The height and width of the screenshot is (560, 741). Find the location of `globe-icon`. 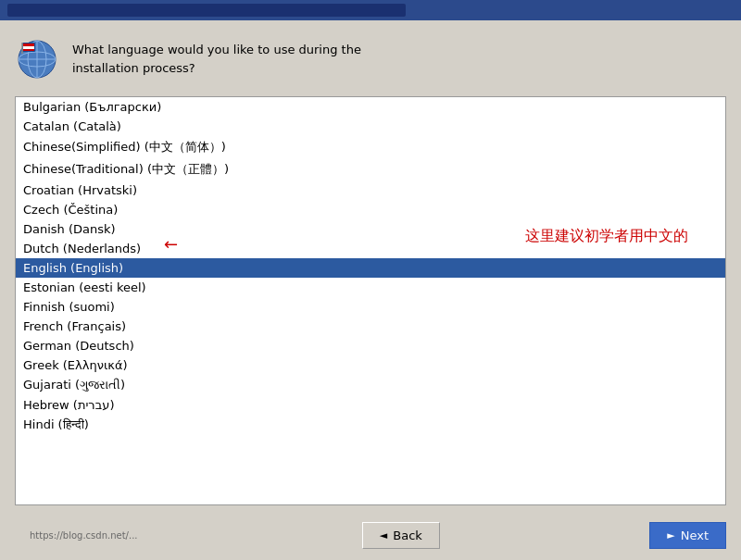

globe-icon is located at coordinates (37, 59).